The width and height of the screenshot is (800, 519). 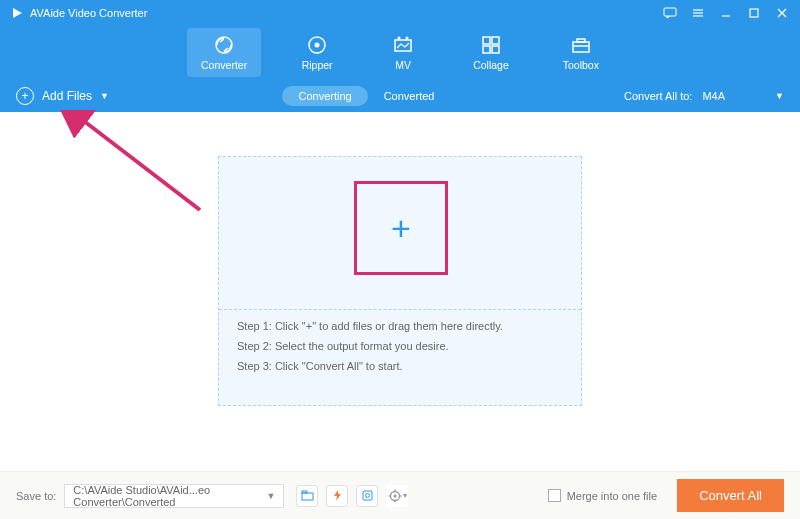 I want to click on close-icon, so click(x=782, y=13).